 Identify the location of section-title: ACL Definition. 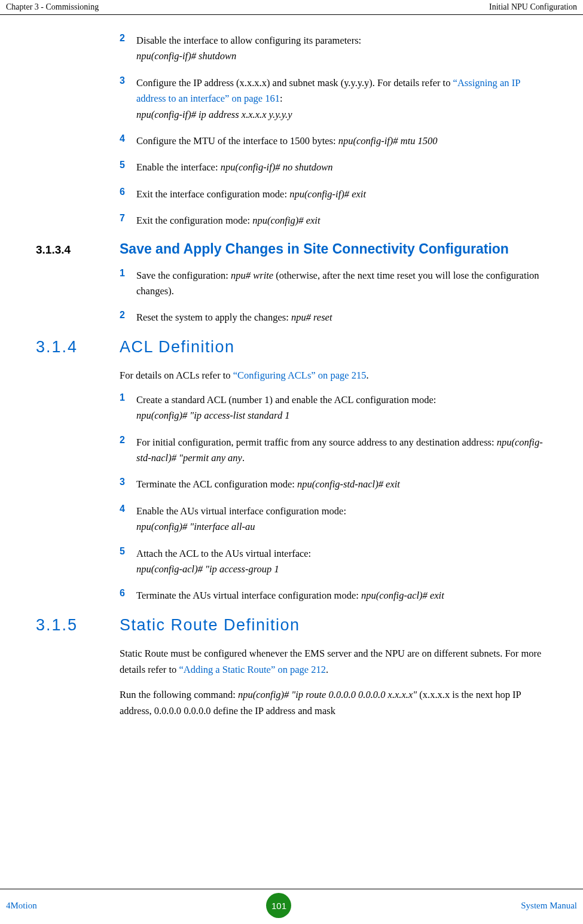
(177, 347).